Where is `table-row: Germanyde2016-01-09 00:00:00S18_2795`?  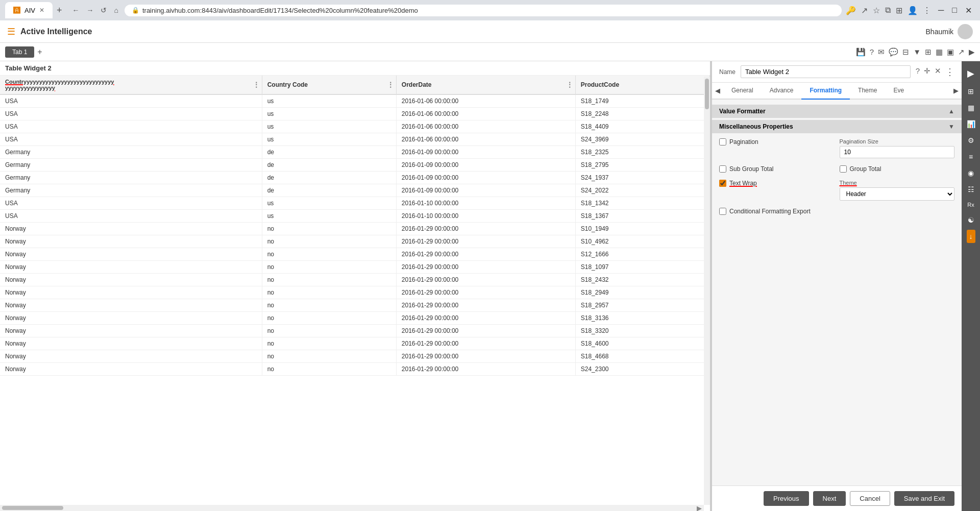 table-row: Germanyde2016-01-09 00:00:00S18_2795 is located at coordinates (355, 165).